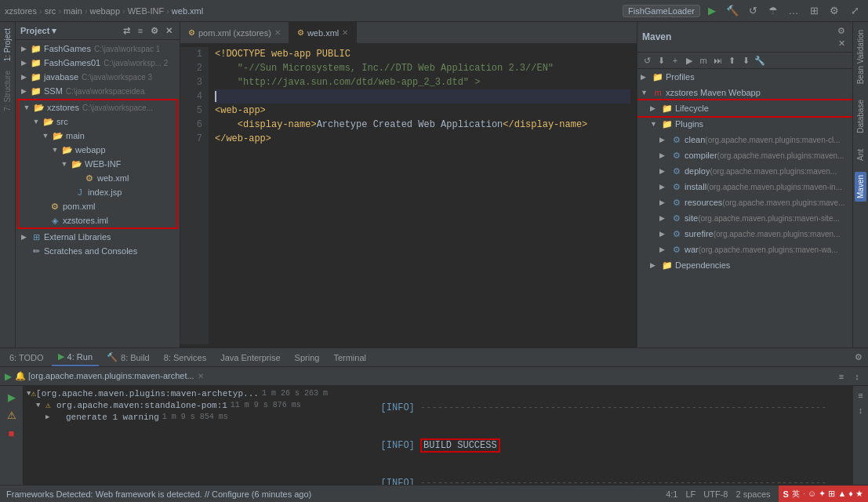 This screenshot has height=502, width=868. What do you see at coordinates (794, 11) in the screenshot?
I see `more-run-button: …` at bounding box center [794, 11].